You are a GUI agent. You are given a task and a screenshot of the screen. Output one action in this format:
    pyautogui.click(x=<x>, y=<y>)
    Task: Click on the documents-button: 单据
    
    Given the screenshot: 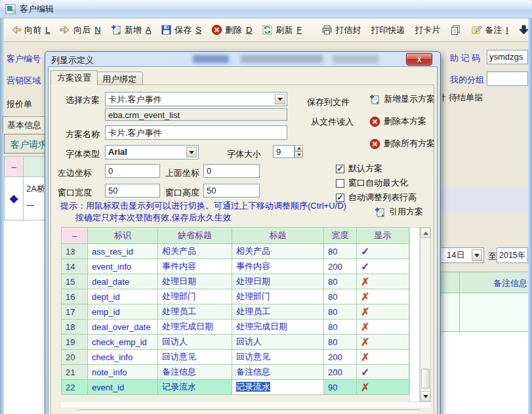 What is the action you would take?
    pyautogui.click(x=525, y=30)
    